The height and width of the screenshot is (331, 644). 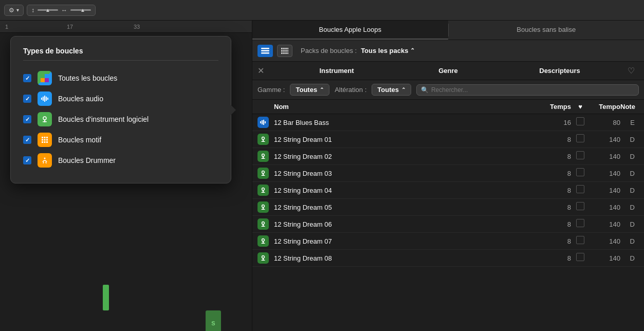 I want to click on col-instrument: Instrument, so click(x=337, y=71).